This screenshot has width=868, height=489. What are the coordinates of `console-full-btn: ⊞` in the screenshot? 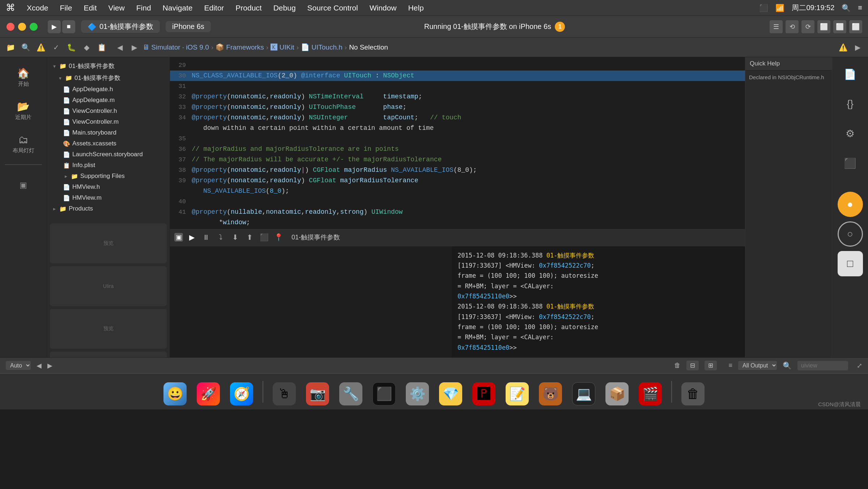 It's located at (711, 365).